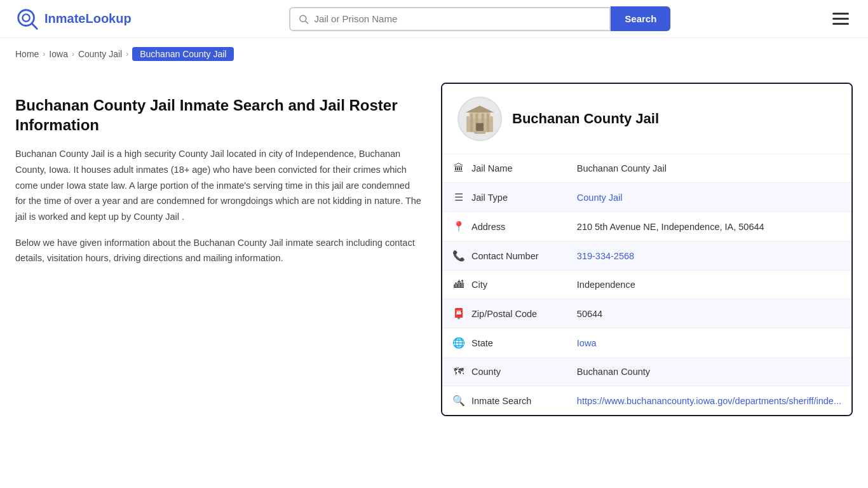  Describe the element at coordinates (501, 401) in the screenshot. I see `row-label: Inmate Search` at that location.